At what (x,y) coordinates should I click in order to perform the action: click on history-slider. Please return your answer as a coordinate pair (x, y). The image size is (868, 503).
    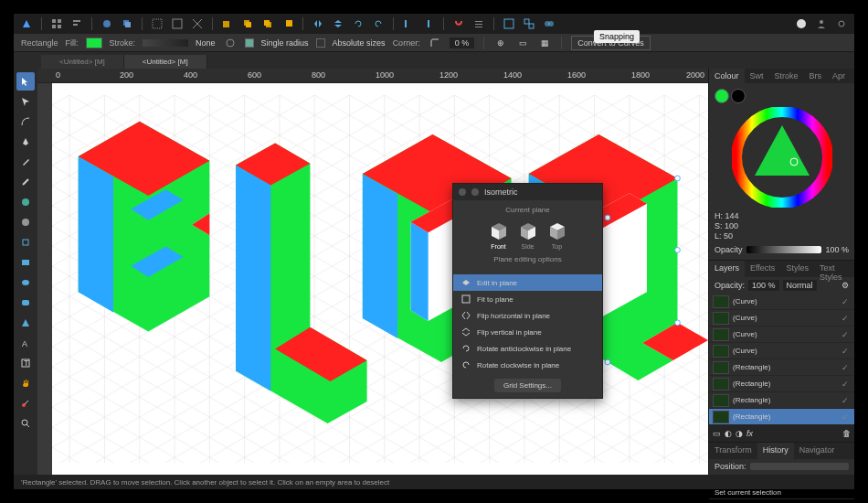
    Looking at the image, I should click on (799, 466).